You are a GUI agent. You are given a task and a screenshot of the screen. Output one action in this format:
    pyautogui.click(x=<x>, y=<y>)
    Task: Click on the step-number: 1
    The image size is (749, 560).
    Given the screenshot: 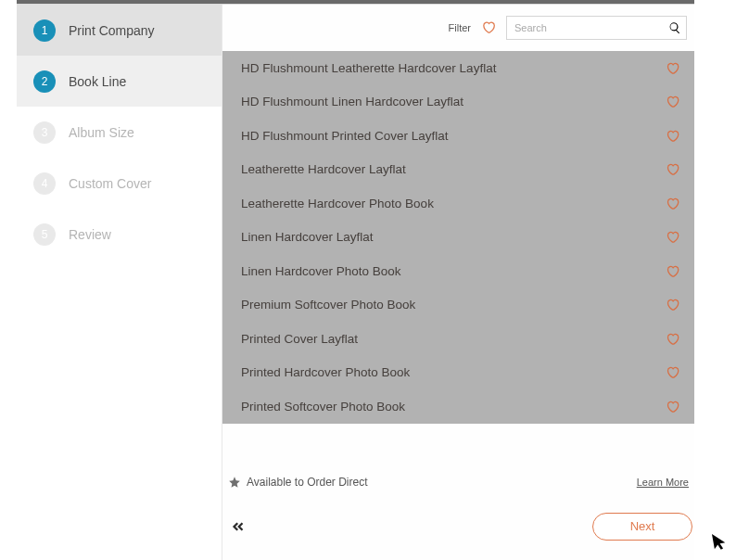 What is the action you would take?
    pyautogui.click(x=44, y=31)
    